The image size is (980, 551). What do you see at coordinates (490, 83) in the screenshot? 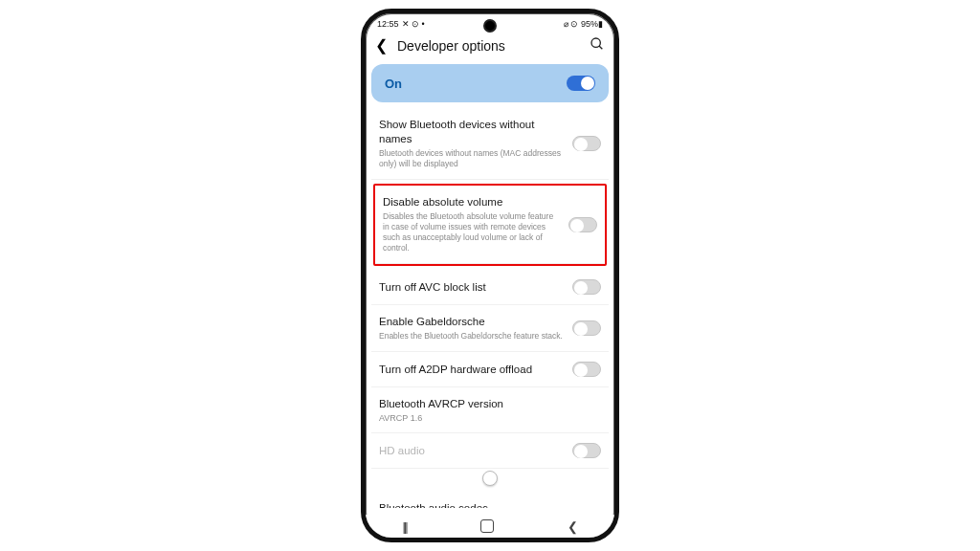
I see `developer-options-master-toggle: On` at bounding box center [490, 83].